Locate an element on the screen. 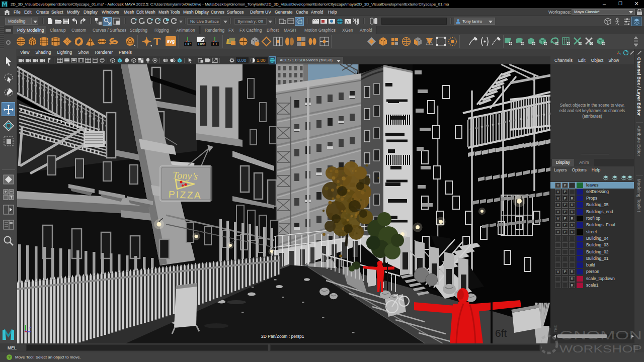 The width and height of the screenshot is (644, 362). svg-text: CP is located at coordinates (188, 44).